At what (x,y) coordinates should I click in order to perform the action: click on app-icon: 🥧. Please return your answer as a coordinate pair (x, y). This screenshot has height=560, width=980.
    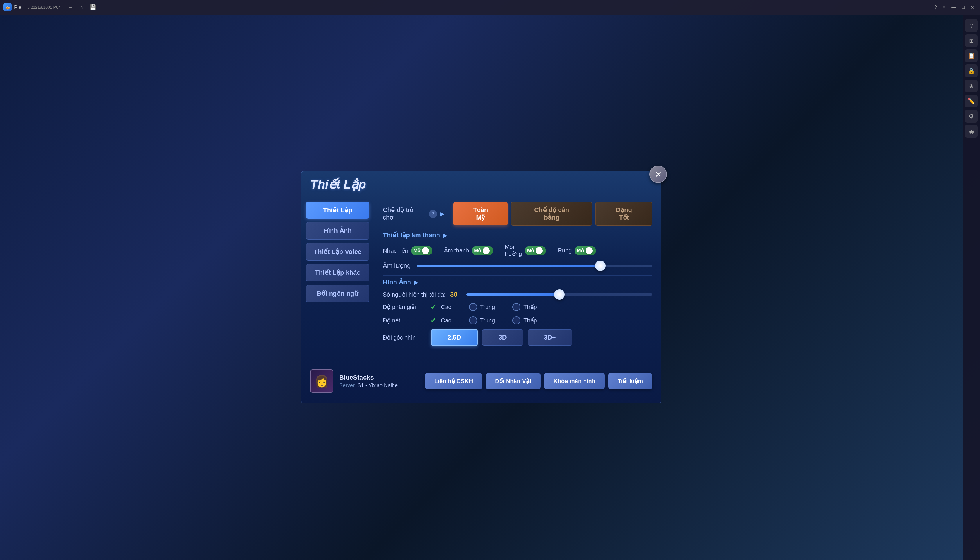
    Looking at the image, I should click on (8, 7).